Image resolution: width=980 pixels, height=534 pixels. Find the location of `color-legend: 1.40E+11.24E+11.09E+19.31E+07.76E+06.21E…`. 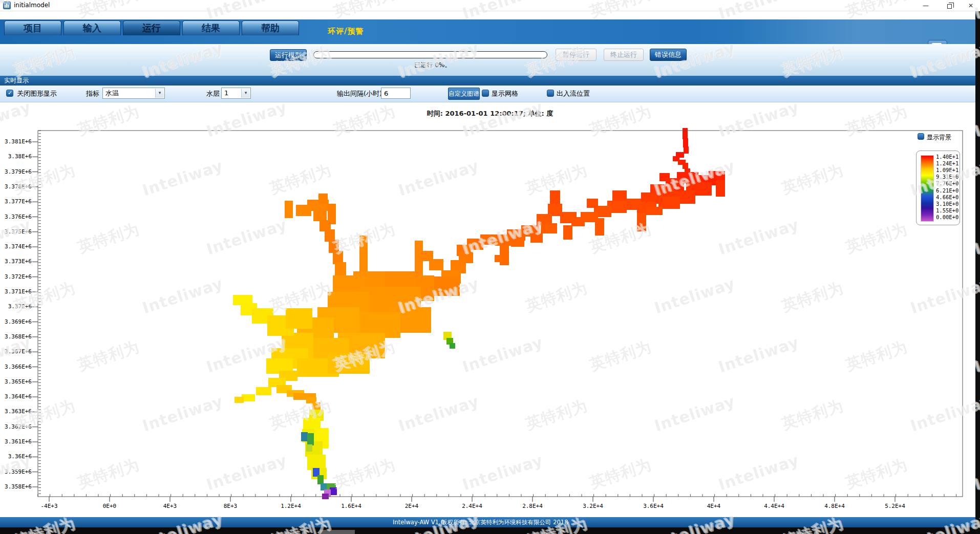

color-legend: 1.40E+11.24E+11.09E+19.31E+07.76E+06.21E… is located at coordinates (938, 188).